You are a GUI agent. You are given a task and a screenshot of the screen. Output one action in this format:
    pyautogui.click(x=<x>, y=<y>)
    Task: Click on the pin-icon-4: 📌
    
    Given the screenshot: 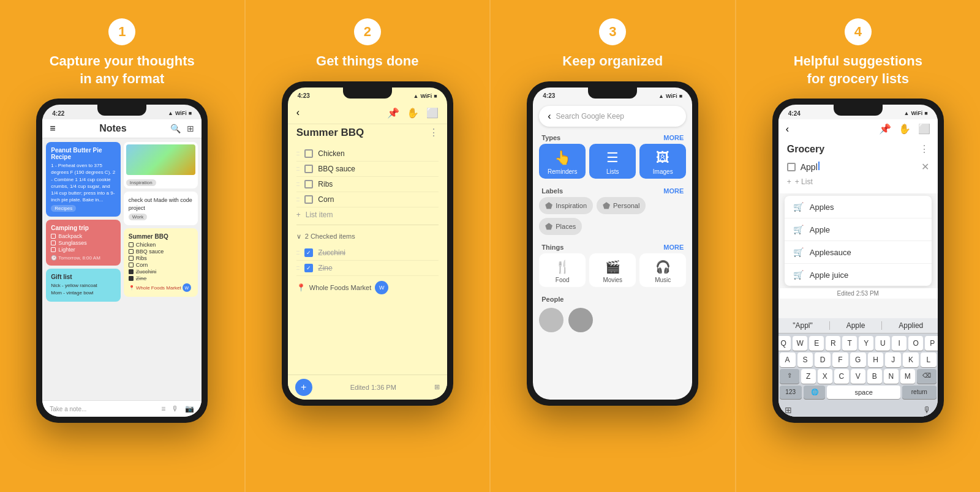 What is the action you would take?
    pyautogui.click(x=885, y=129)
    